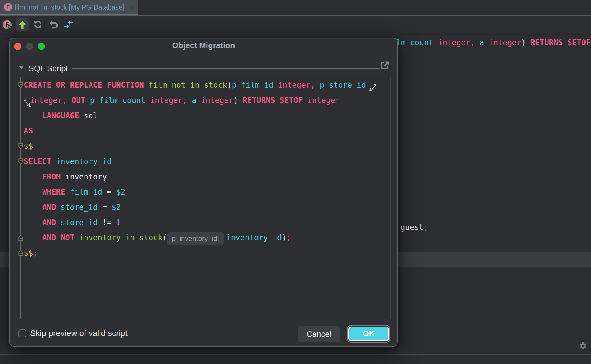 The height and width of the screenshot is (364, 591). Describe the element at coordinates (74, 192) in the screenshot. I see `sql-code-line: WHERE film_id = $2` at that location.